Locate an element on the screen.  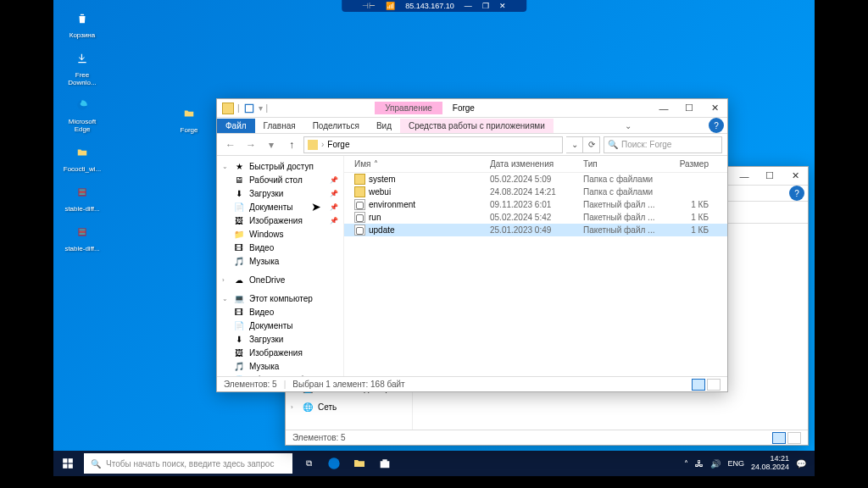
remote-close-icon: ✕ is located at coordinates (503, 6).